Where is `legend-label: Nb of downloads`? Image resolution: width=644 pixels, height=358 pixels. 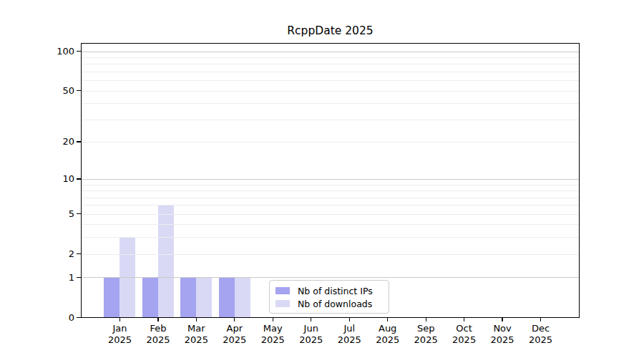
legend-label: Nb of downloads is located at coordinates (335, 304).